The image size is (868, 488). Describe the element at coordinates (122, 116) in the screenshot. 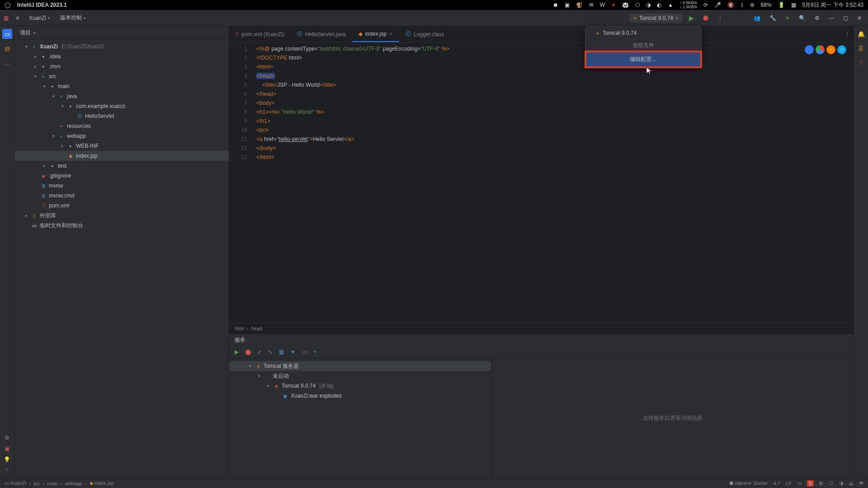

I see `tree-item: ⓒHelloServlet` at that location.